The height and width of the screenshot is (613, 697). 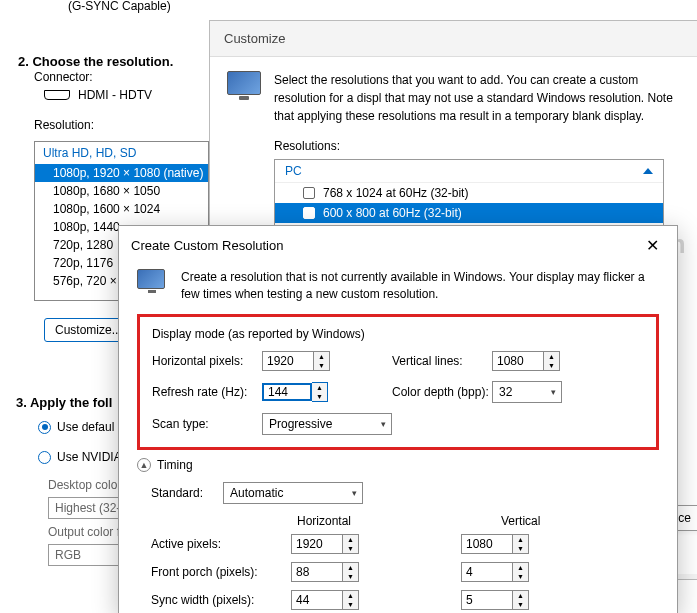 What do you see at coordinates (221, 600) in the screenshot?
I see `sync-width-label: Sync width (pixels):` at bounding box center [221, 600].